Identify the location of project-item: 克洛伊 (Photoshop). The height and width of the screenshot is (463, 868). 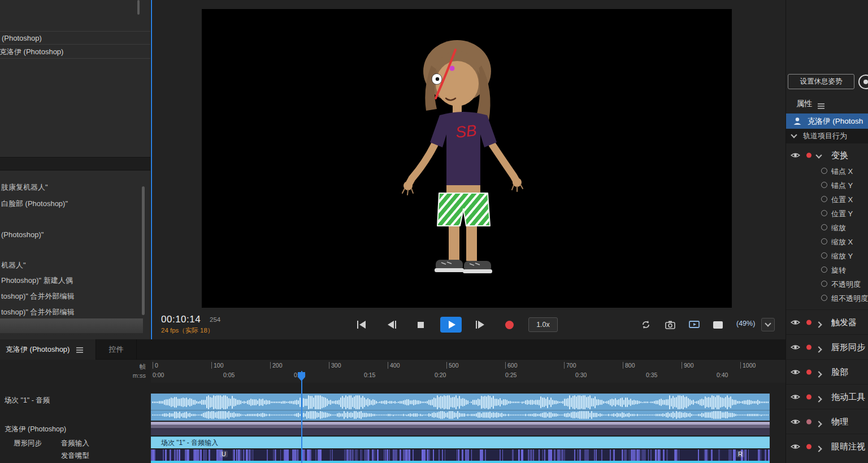
(76, 52).